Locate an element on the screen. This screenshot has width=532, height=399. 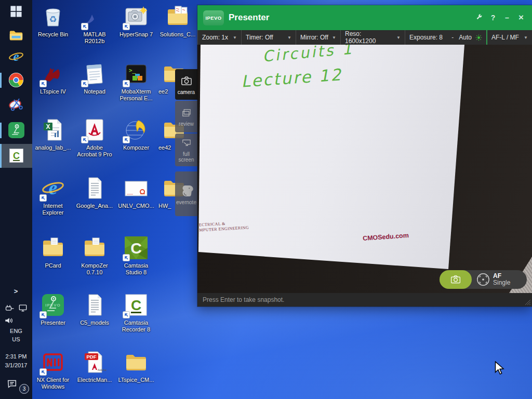
close-button: × is located at coordinates (521, 18).